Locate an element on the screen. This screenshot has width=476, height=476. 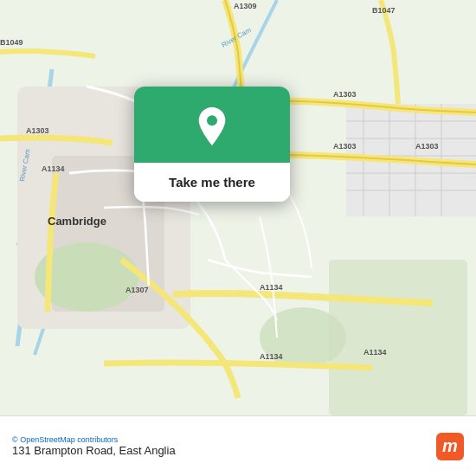
address-text: 131 Brampton Road, East Anglia is located at coordinates (224, 450).